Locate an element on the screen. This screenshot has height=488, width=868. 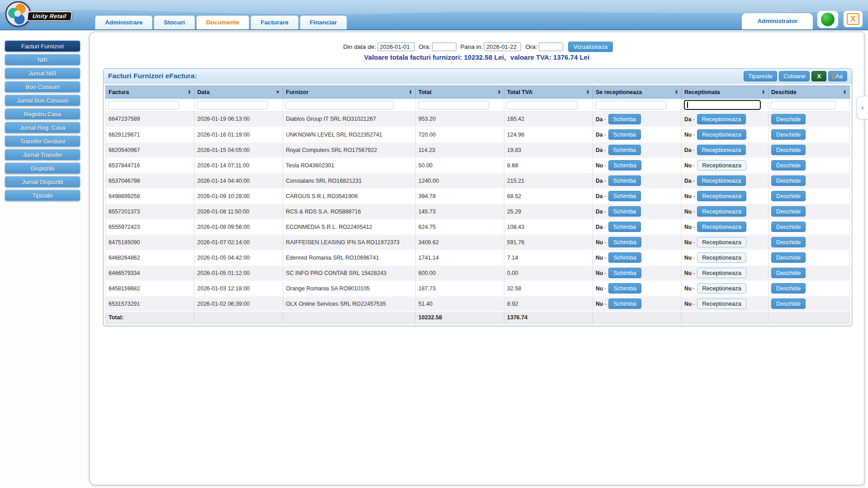
tab-administrare: Administrare is located at coordinates (124, 23).